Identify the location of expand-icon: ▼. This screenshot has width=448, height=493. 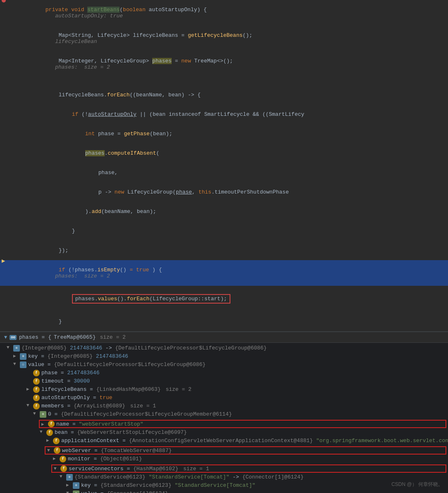
(6, 337).